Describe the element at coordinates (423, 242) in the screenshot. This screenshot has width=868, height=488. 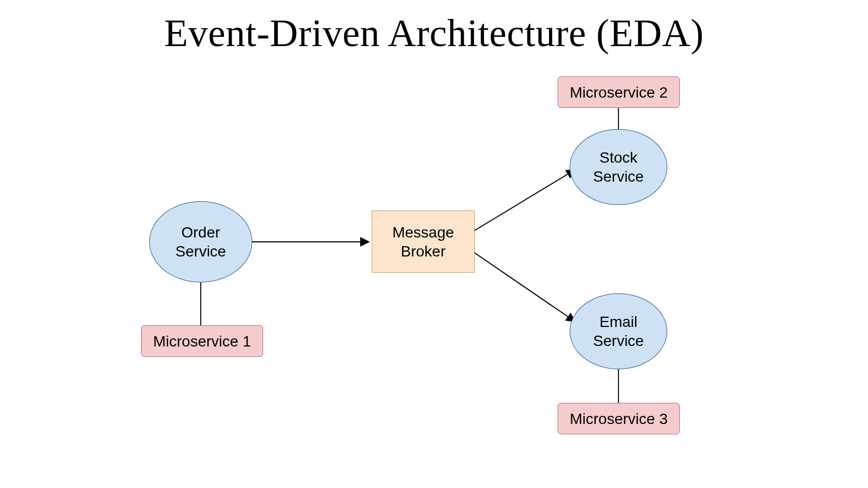
I see `node-message-broker-label: MessageBroker` at that location.